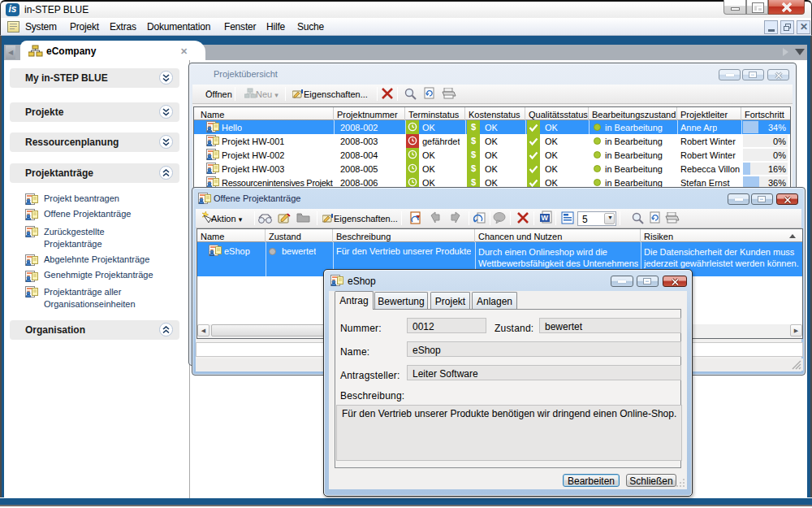  What do you see at coordinates (546, 218) in the screenshot?
I see `svg-text: W` at bounding box center [546, 218].